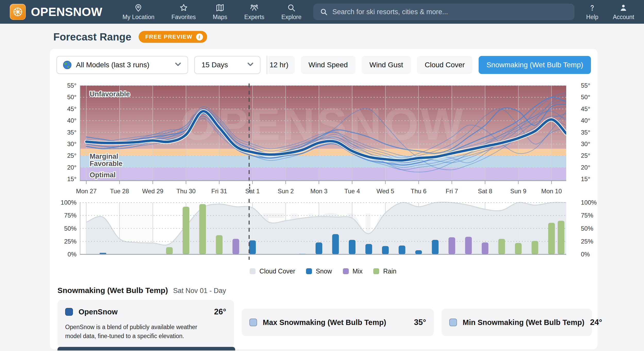 Image resolution: width=644 pixels, height=351 pixels. I want to click on nav-item-my-location: My Location, so click(138, 12).